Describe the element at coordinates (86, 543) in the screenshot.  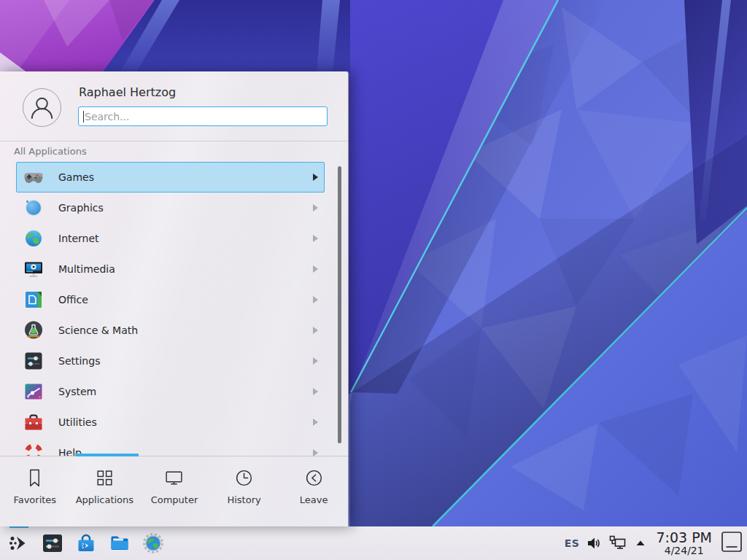
I see `discover-bag-icon` at that location.